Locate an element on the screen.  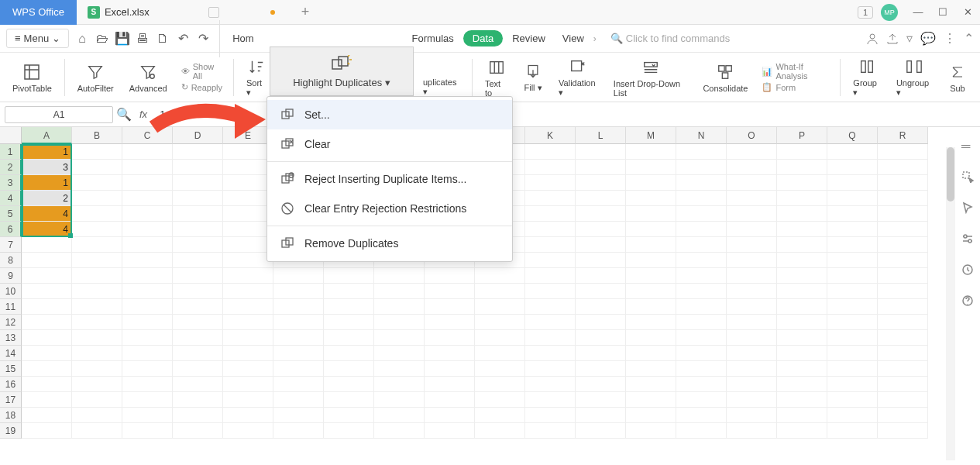
settings-slider-icon is located at coordinates (968, 239).